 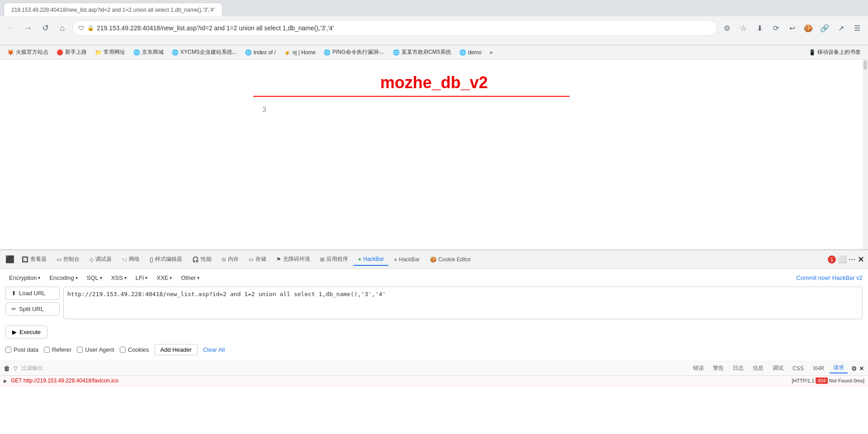 What do you see at coordinates (202, 259) in the screenshot?
I see `tab-performance: 🎧 性能` at bounding box center [202, 259].